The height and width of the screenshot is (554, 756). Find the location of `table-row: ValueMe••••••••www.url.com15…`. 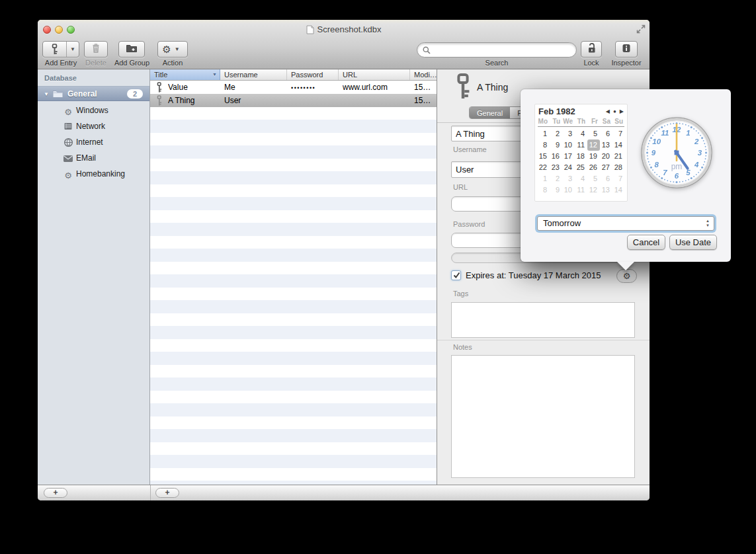

table-row: ValueMe••••••••www.url.com15… is located at coordinates (294, 87).